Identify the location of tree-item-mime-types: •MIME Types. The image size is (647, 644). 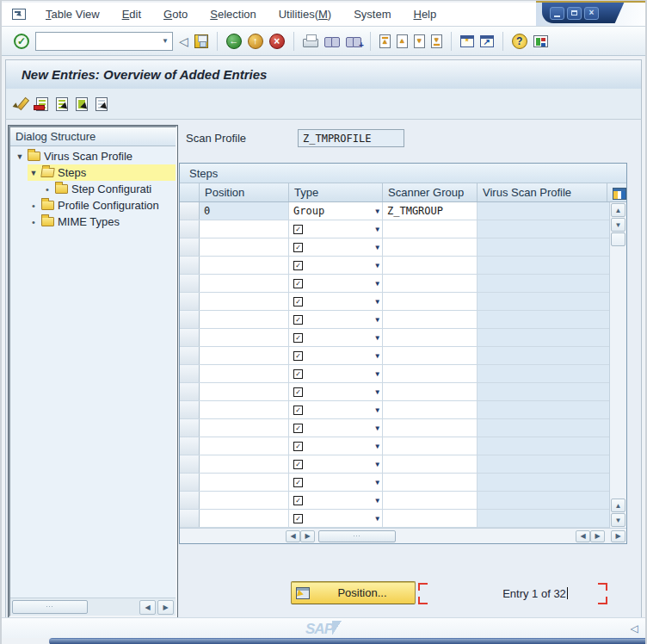
(93, 222).